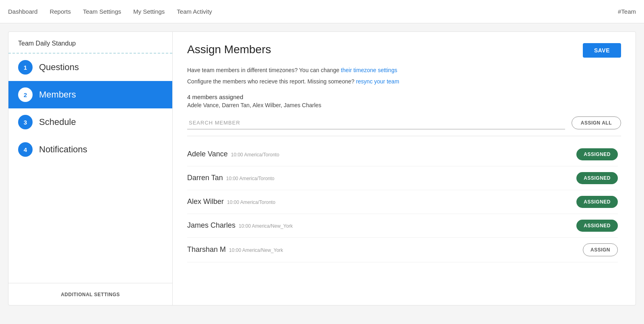 Image resolution: width=644 pixels, height=324 pixels. What do you see at coordinates (205, 201) in the screenshot?
I see `member-name: Alex Wilber` at bounding box center [205, 201].